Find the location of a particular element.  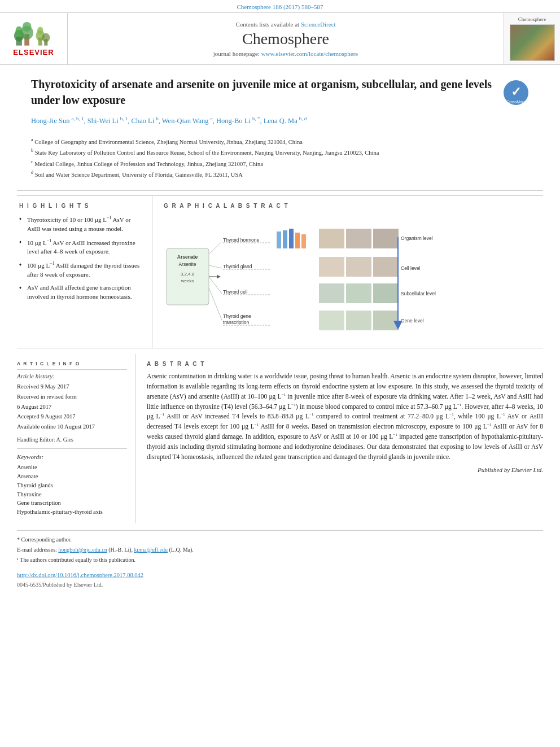

article-history-label: Article history: is located at coordinates (72, 376).